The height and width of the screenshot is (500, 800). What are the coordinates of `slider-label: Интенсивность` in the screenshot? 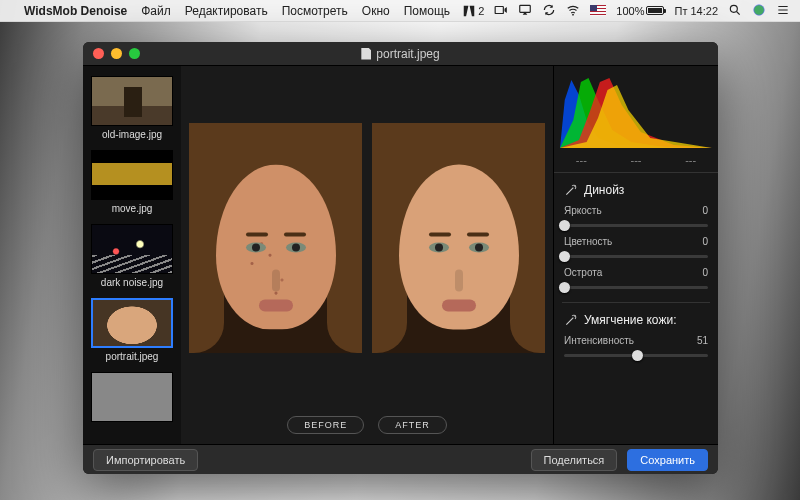 It's located at (599, 340).